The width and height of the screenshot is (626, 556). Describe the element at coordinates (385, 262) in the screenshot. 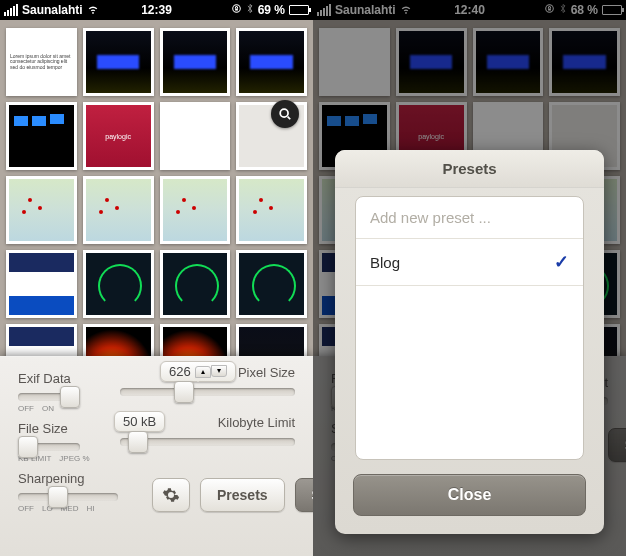

I see `preset-item-label: Blog` at that location.